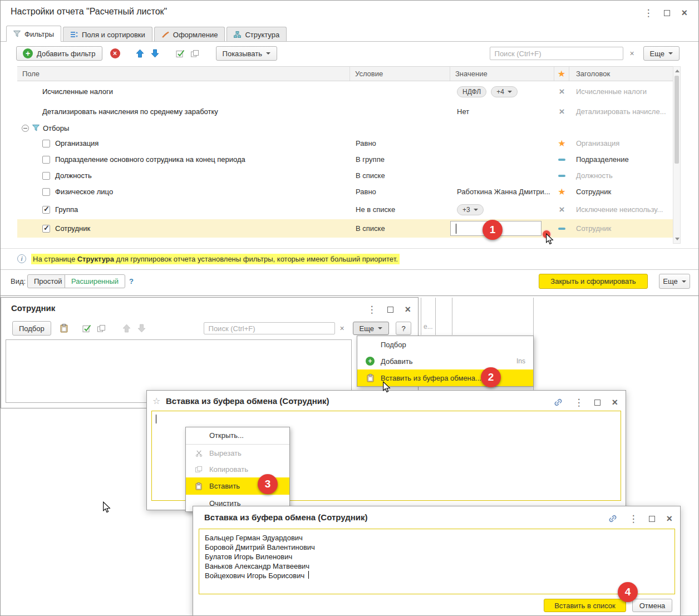  What do you see at coordinates (115, 53) in the screenshot?
I see `delete-filter-button: ×` at bounding box center [115, 53].